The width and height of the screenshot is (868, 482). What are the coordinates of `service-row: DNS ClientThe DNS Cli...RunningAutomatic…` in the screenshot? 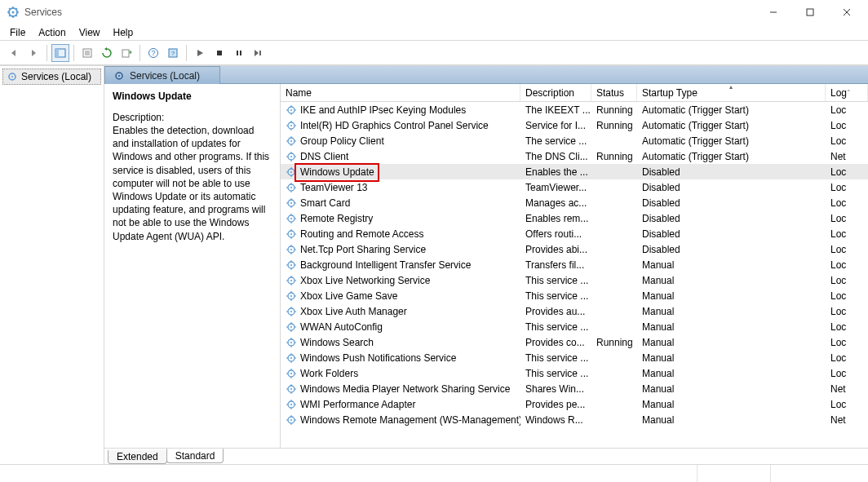 It's located at (574, 157).